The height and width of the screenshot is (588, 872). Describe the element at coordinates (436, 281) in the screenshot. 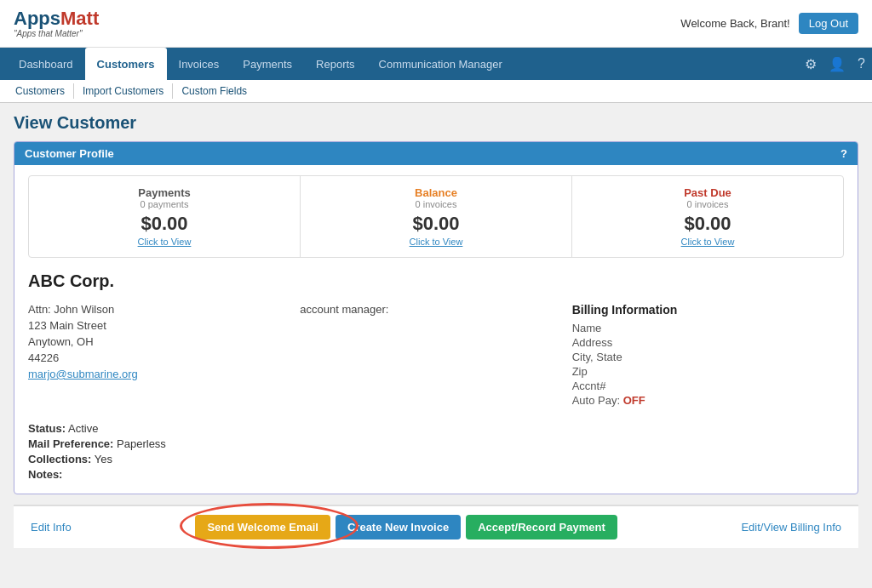

I see `customer-name: ABC Corp.` at that location.